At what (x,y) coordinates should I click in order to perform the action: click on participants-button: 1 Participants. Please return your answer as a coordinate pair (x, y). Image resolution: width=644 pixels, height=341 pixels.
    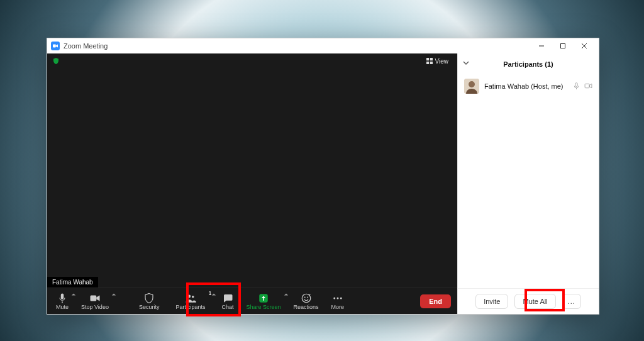
    Looking at the image, I should click on (190, 301).